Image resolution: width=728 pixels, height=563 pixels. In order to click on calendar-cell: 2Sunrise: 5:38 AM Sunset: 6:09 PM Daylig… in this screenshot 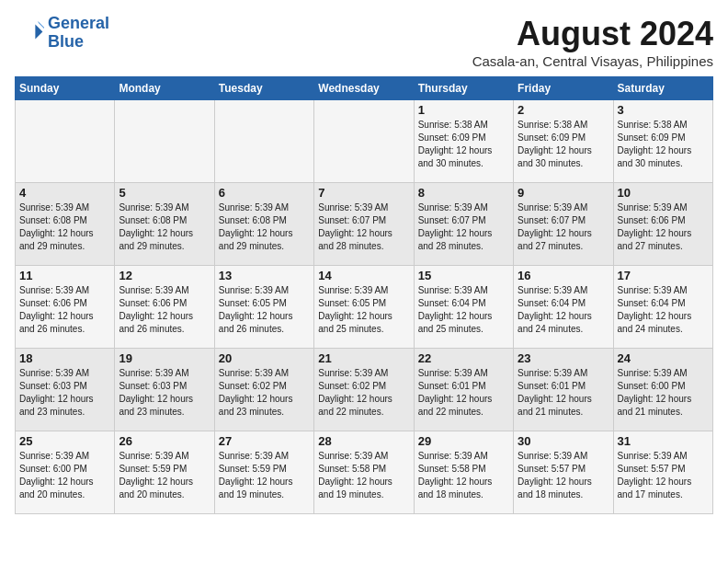, I will do `click(563, 142)`.